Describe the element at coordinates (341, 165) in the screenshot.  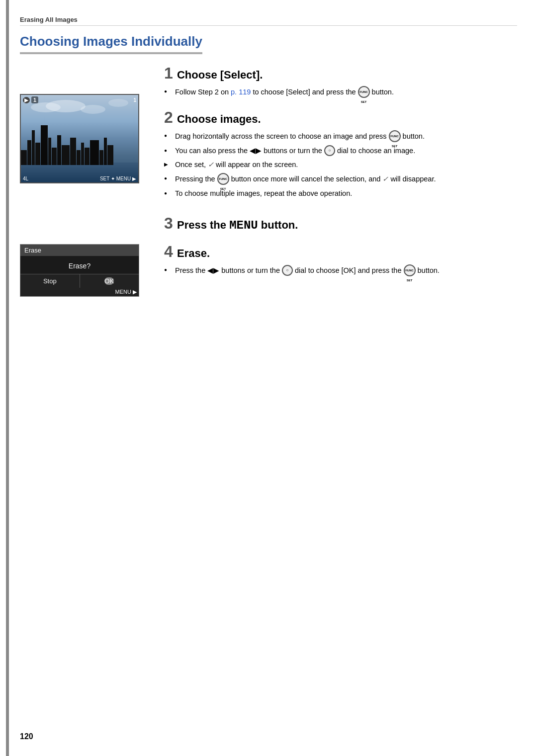
I see `step2-bullets: Drag horizontally across the screen to c…` at that location.